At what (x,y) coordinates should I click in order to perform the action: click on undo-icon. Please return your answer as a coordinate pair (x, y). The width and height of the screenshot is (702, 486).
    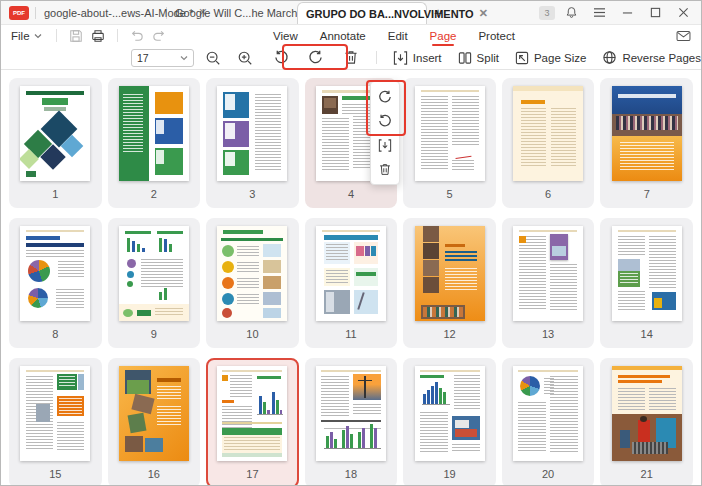
    Looking at the image, I should click on (137, 36).